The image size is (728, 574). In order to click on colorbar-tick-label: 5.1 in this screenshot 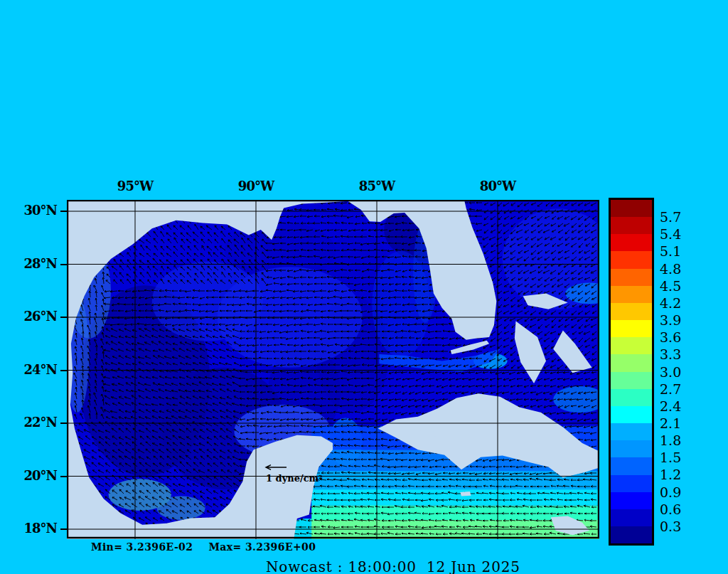, I will do `click(670, 251)`.